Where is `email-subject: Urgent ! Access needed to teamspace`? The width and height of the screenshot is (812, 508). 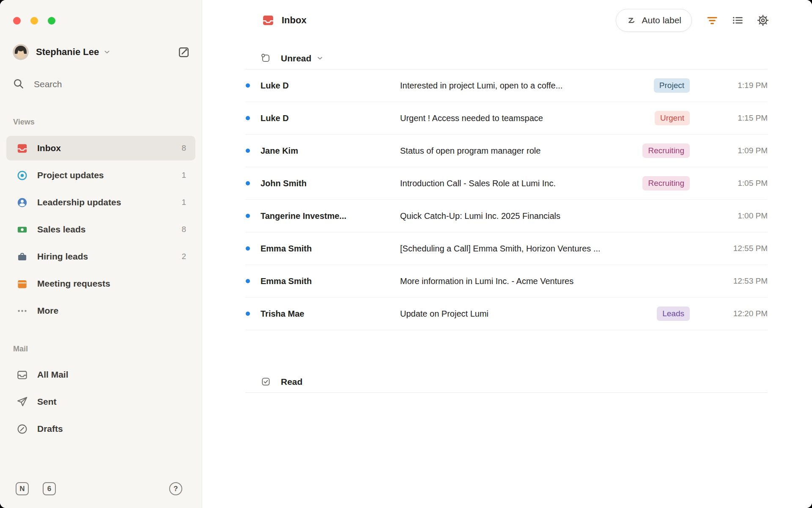
email-subject: Urgent ! Access needed to teamspace is located at coordinates (527, 119).